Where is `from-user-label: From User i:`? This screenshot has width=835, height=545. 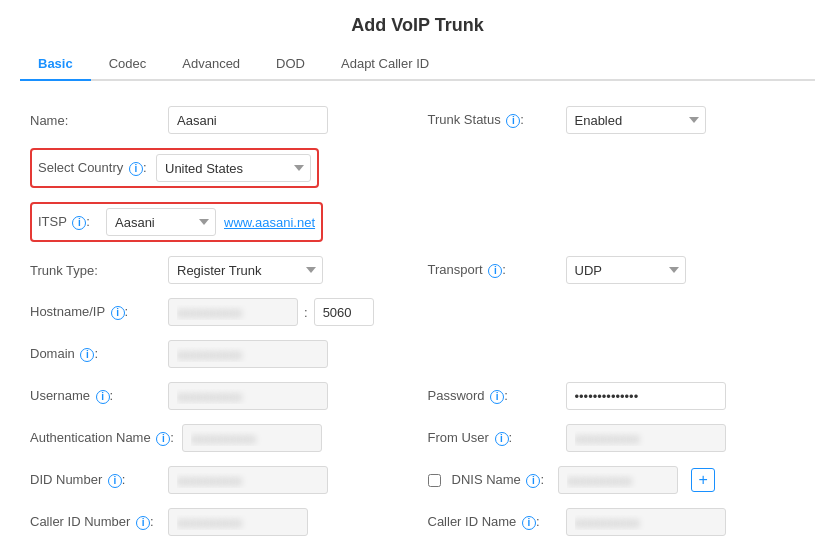
from-user-label: From User i: is located at coordinates (493, 438).